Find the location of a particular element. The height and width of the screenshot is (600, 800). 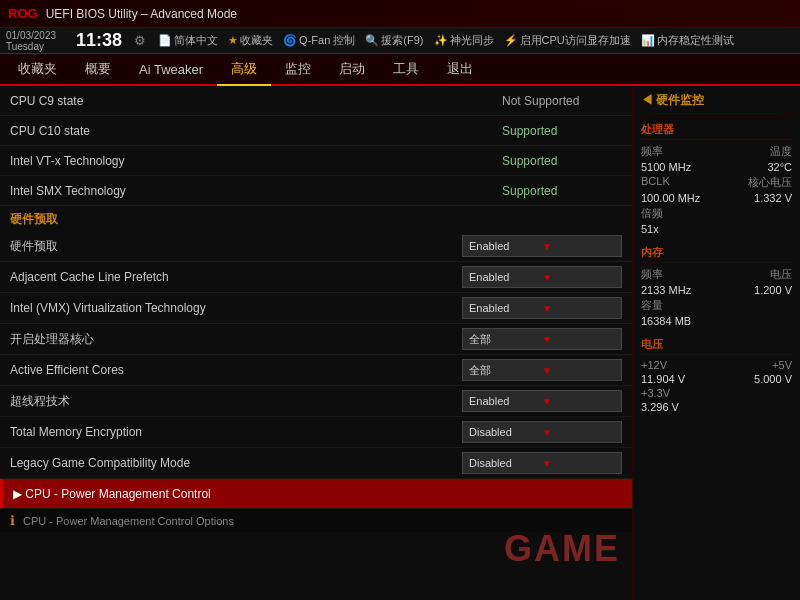

tab-tools: 工具 is located at coordinates (406, 69).